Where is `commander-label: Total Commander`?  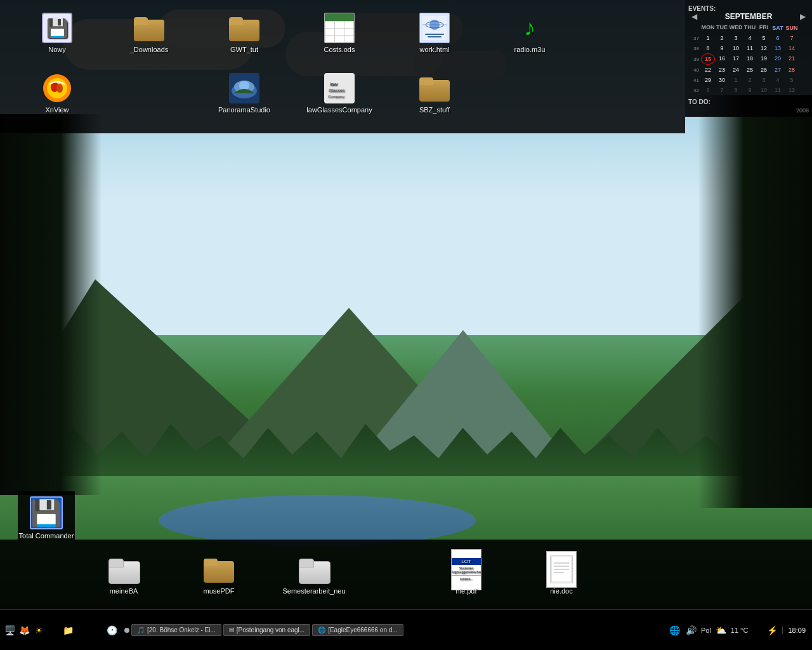 commander-label: Total Commander is located at coordinates (47, 536).